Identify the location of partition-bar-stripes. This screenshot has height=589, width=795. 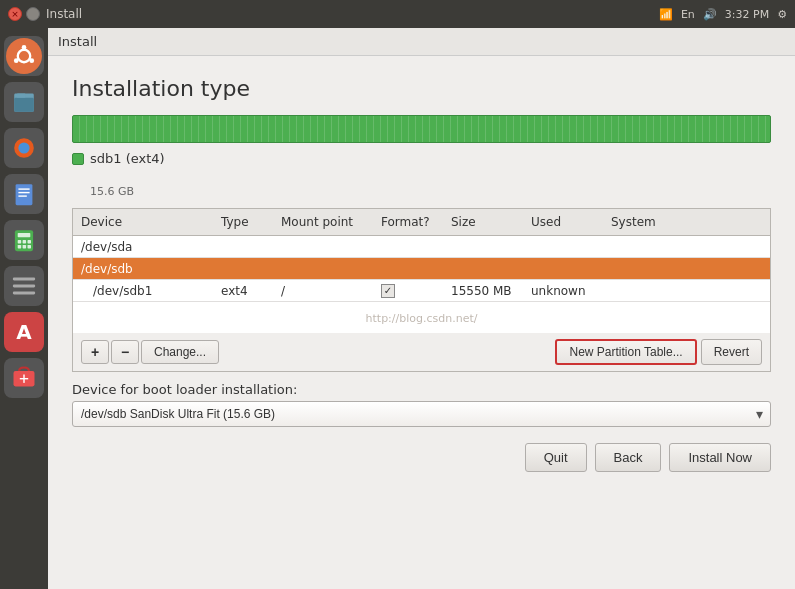
(422, 129).